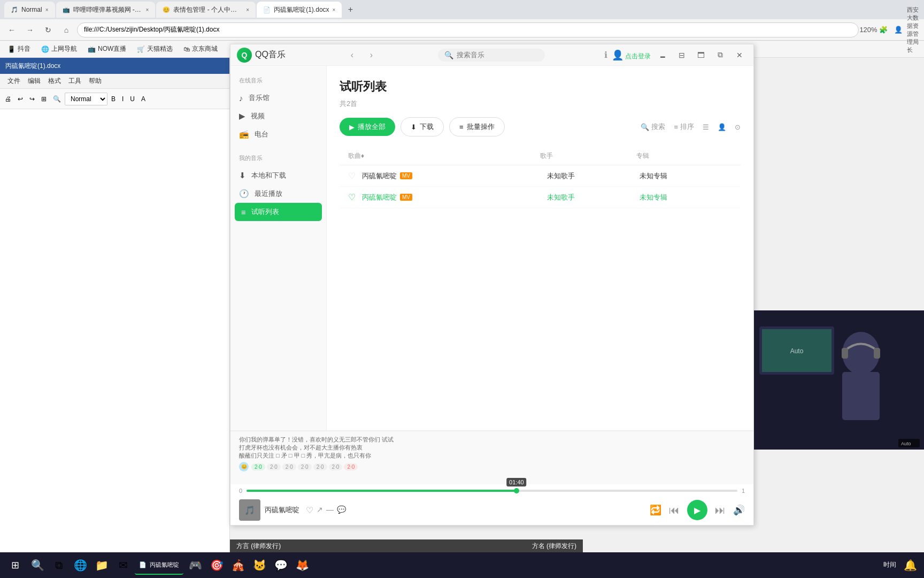 This screenshot has height=578, width=924. What do you see at coordinates (738, 127) in the screenshot?
I see `more-button: ⊙` at bounding box center [738, 127].